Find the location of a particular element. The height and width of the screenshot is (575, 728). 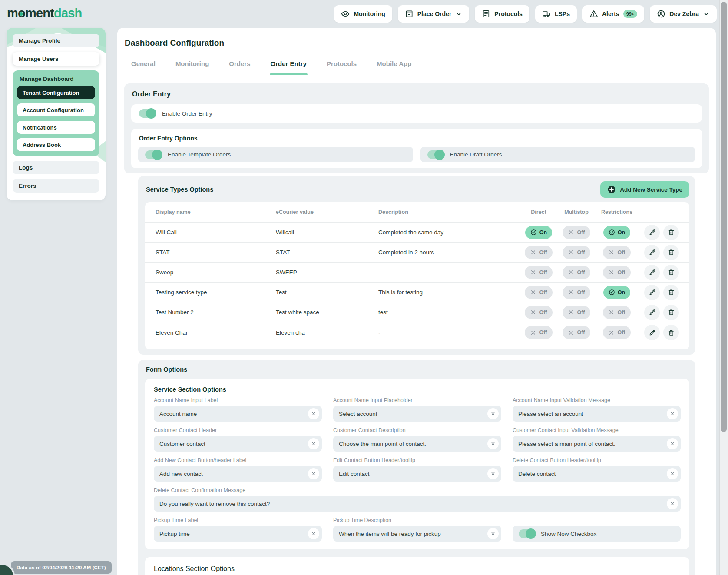

direct-on-pill: On is located at coordinates (539, 233).